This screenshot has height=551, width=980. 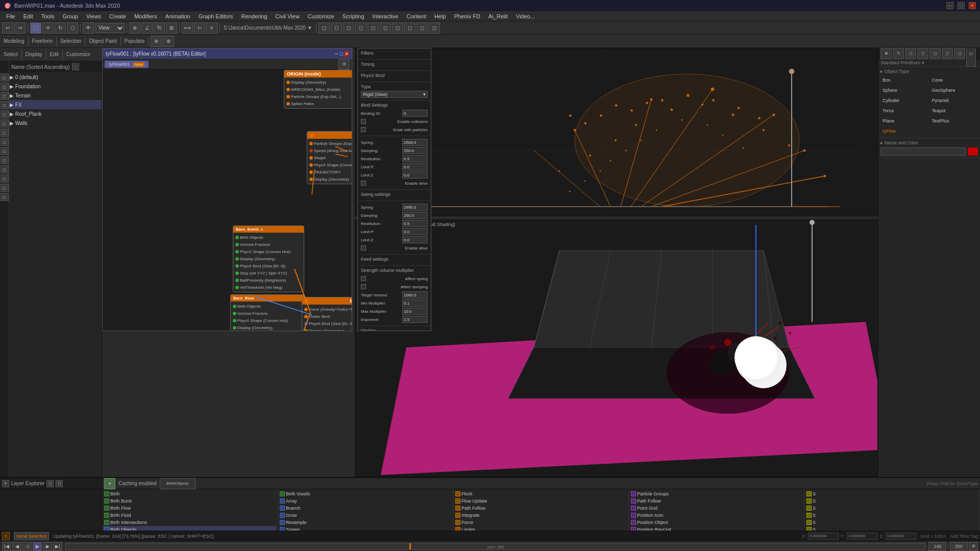 What do you see at coordinates (336, 28) in the screenshot?
I see `tb-quick2: ◻` at bounding box center [336, 28].